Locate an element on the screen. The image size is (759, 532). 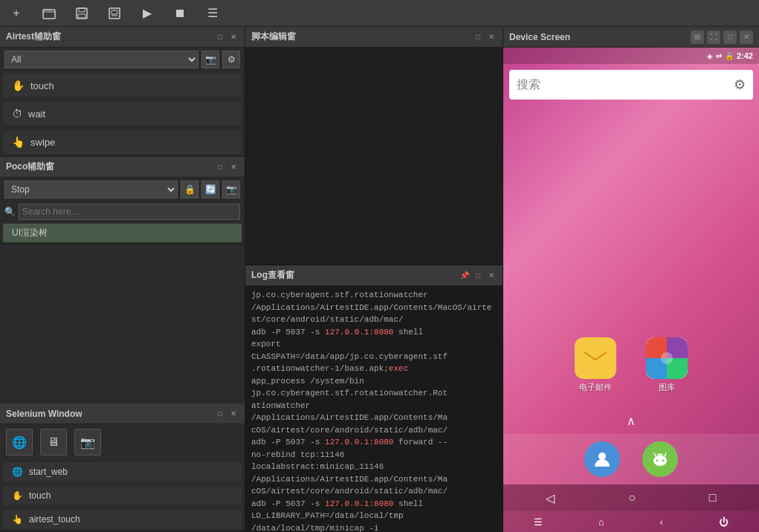
airtest-settings-btn: ⚙ is located at coordinates (231, 59).